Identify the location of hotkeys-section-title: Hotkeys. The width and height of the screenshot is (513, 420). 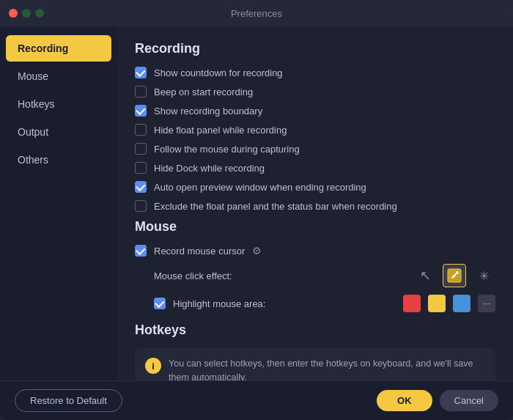
(315, 330).